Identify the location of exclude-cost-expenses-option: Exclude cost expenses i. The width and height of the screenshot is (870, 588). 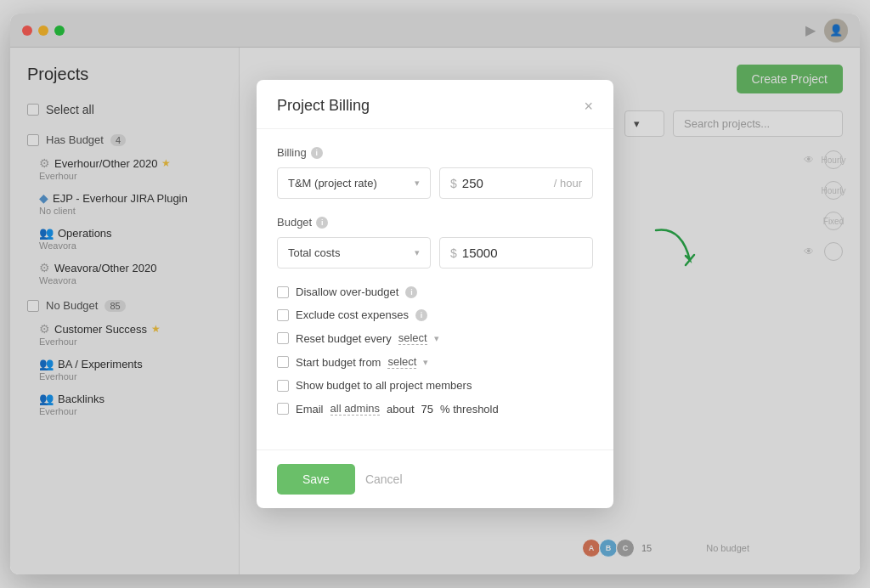
(435, 314).